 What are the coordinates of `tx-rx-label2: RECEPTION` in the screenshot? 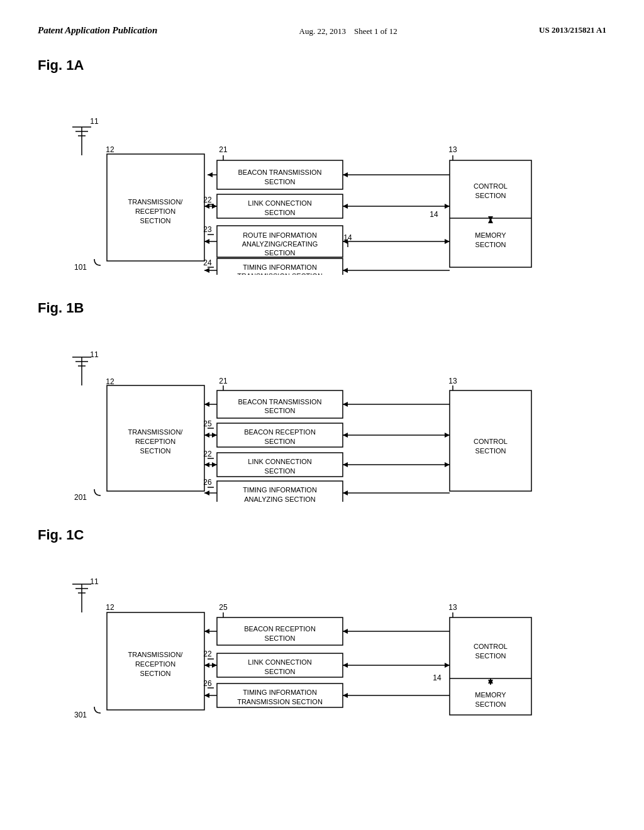 It's located at (155, 211).